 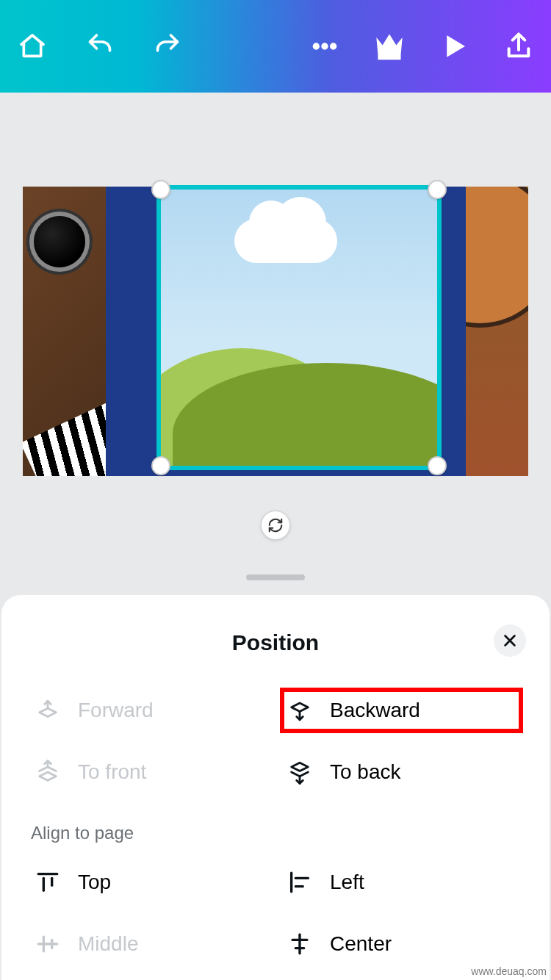 I want to click on option-label: Backward, so click(x=375, y=710).